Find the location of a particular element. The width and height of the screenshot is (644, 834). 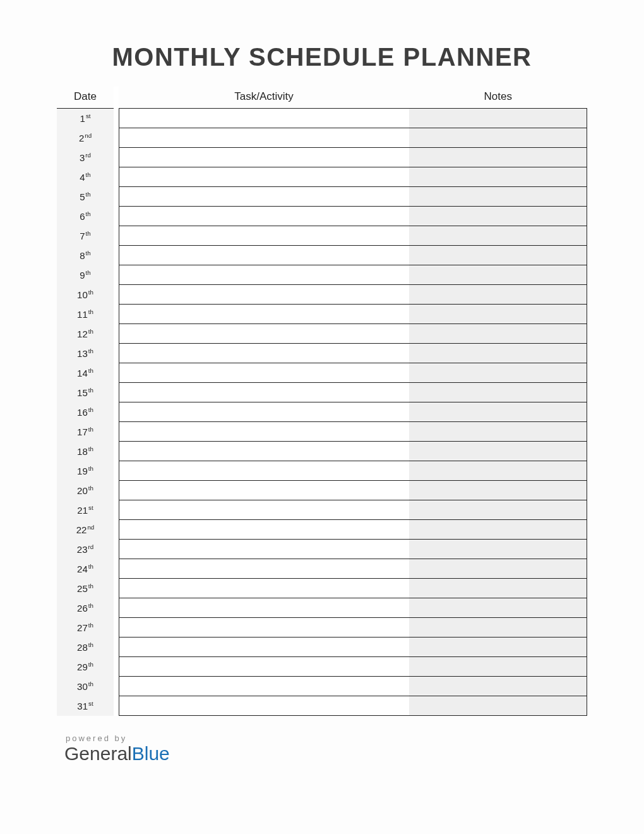

date-cell: 9th is located at coordinates (85, 275).